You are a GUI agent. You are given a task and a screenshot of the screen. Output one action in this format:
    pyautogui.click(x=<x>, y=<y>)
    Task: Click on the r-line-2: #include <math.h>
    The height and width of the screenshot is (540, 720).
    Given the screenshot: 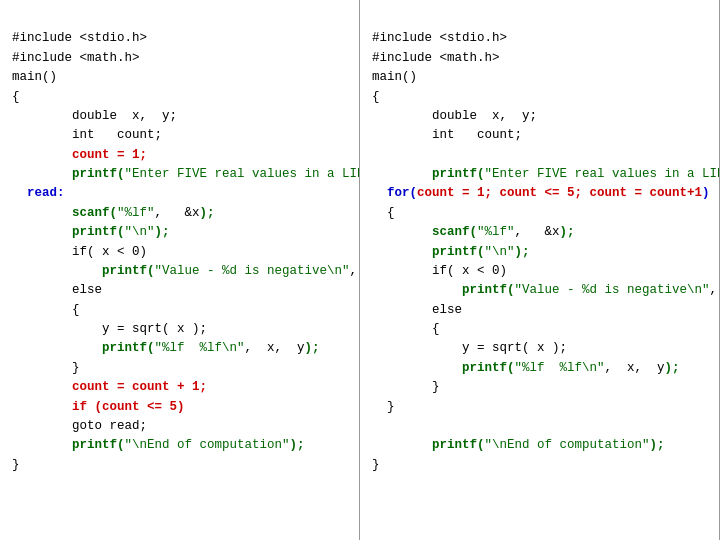 What is the action you would take?
    pyautogui.click(x=436, y=58)
    